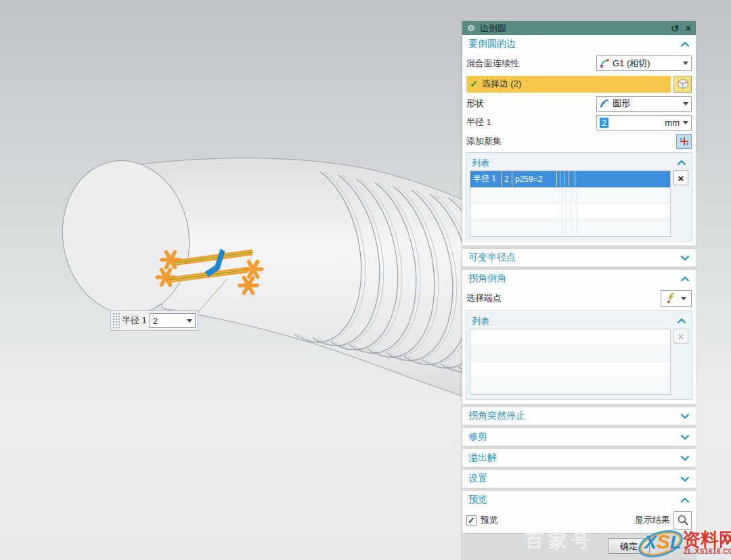  I want to click on select-edge-label: 选择边 (2), so click(502, 84).